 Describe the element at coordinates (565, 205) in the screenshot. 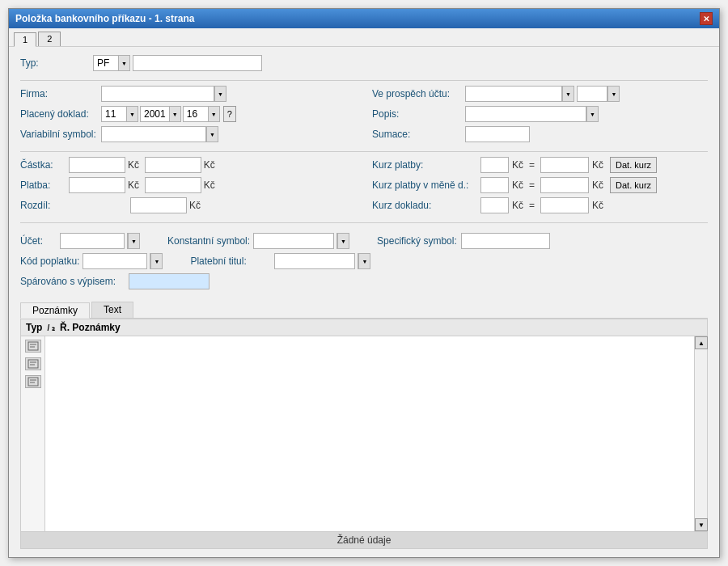

I see `kurz-dokladu-val: 1,0000` at that location.